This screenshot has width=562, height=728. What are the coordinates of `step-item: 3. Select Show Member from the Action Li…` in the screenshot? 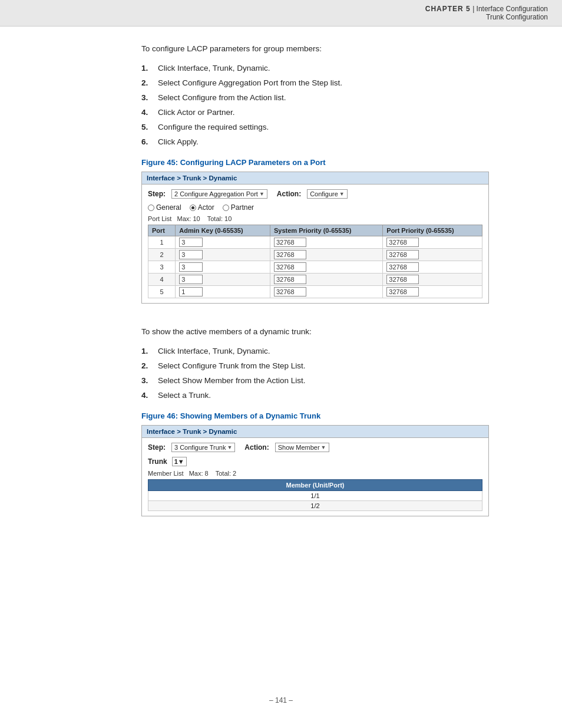 It's located at (328, 381).